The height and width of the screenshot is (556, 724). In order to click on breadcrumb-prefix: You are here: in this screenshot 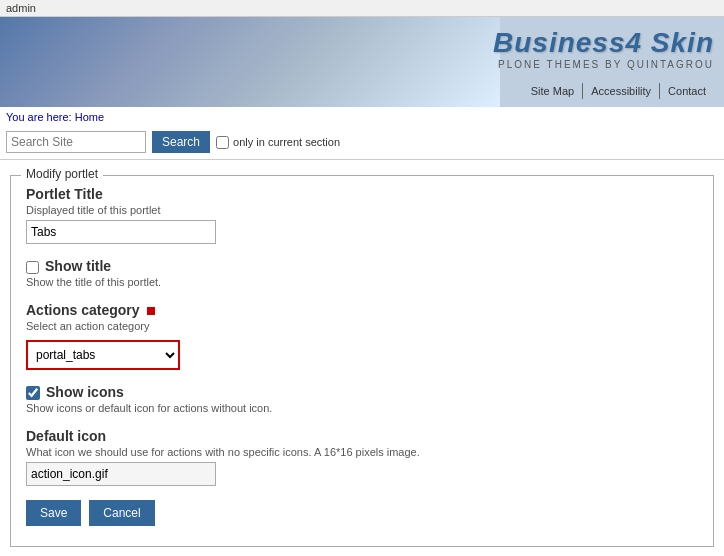, I will do `click(39, 117)`.